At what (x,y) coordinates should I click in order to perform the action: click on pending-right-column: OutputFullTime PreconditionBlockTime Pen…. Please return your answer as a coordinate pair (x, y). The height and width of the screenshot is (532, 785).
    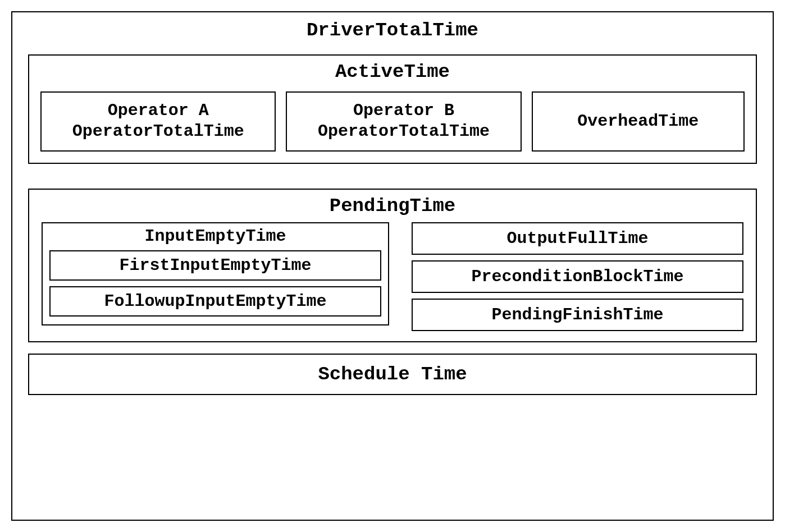
    Looking at the image, I should click on (577, 277).